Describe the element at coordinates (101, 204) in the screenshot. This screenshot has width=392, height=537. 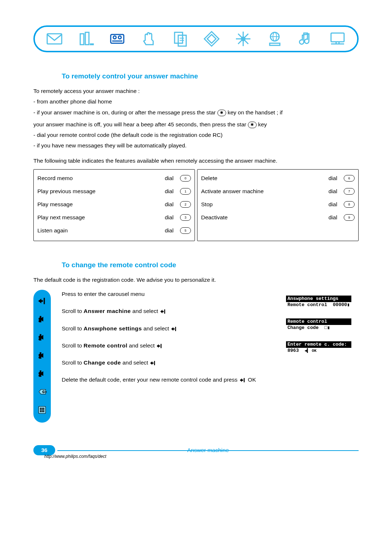
I see `feature-label: Play message` at that location.